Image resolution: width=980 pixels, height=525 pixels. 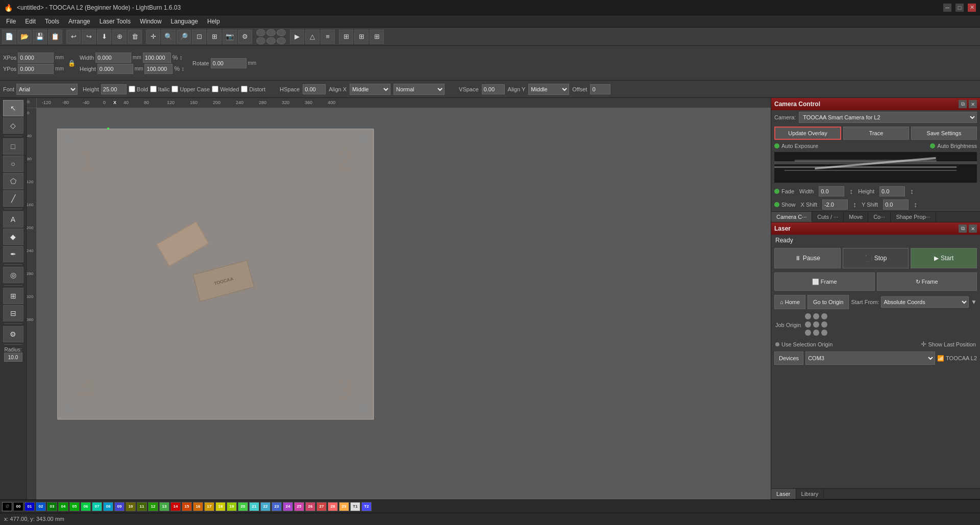 I want to click on height-scale-input, so click(x=158, y=69).